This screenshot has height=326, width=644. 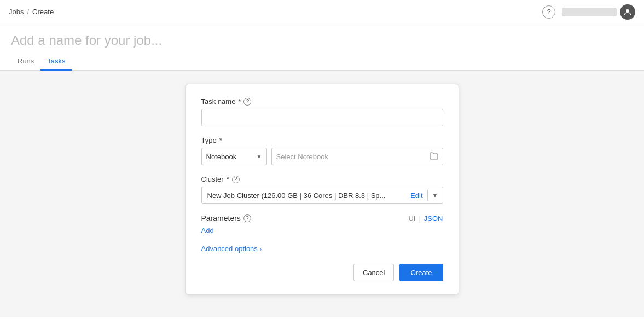 What do you see at coordinates (247, 102) in the screenshot?
I see `task-name-help-icon: ?` at bounding box center [247, 102].